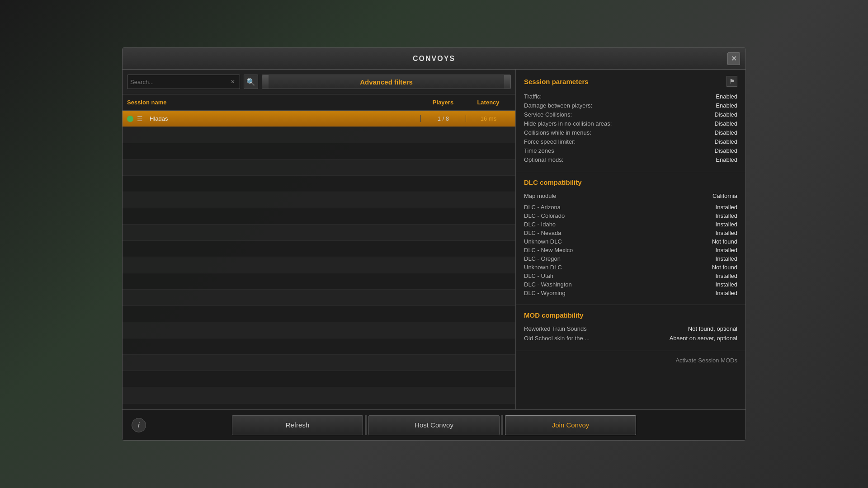 The width and height of the screenshot is (868, 488). Describe the element at coordinates (631, 258) in the screenshot. I see `dlc-row: DLC - Oregon Installed` at that location.